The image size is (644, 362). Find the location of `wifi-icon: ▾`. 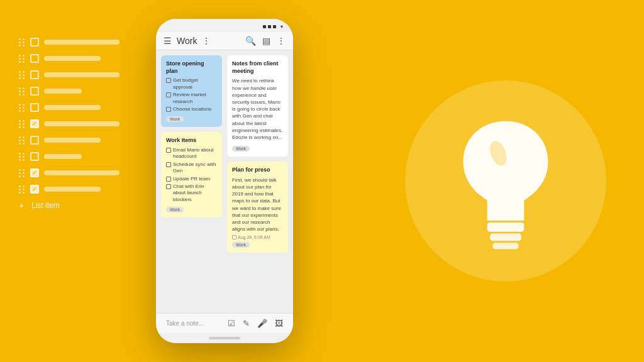

wifi-icon: ▾ is located at coordinates (282, 26).